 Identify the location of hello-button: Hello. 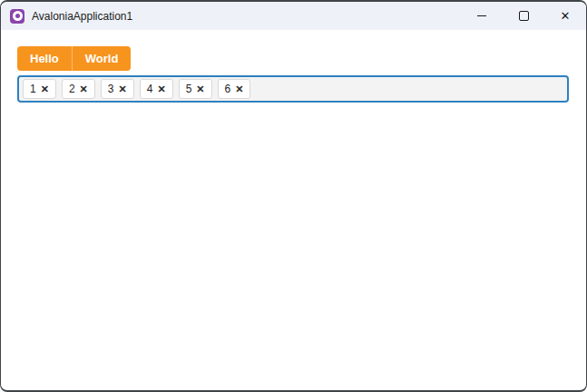
(44, 58).